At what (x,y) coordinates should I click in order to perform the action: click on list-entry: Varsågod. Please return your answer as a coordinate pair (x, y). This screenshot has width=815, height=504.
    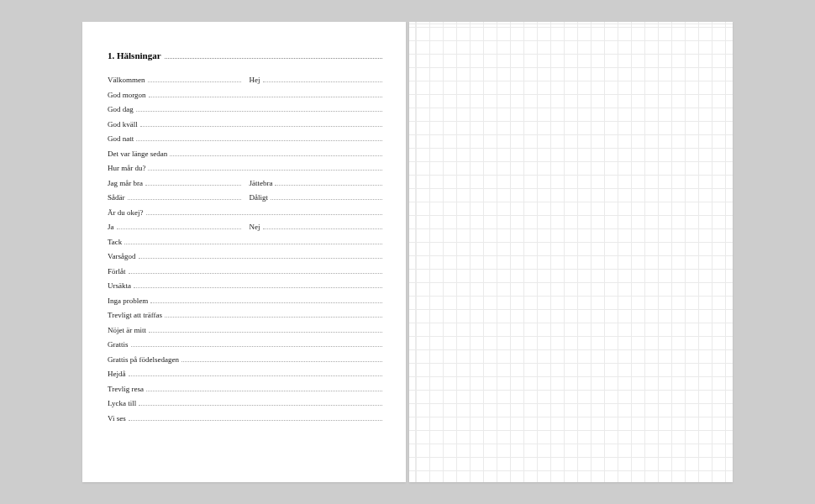
    Looking at the image, I should click on (245, 256).